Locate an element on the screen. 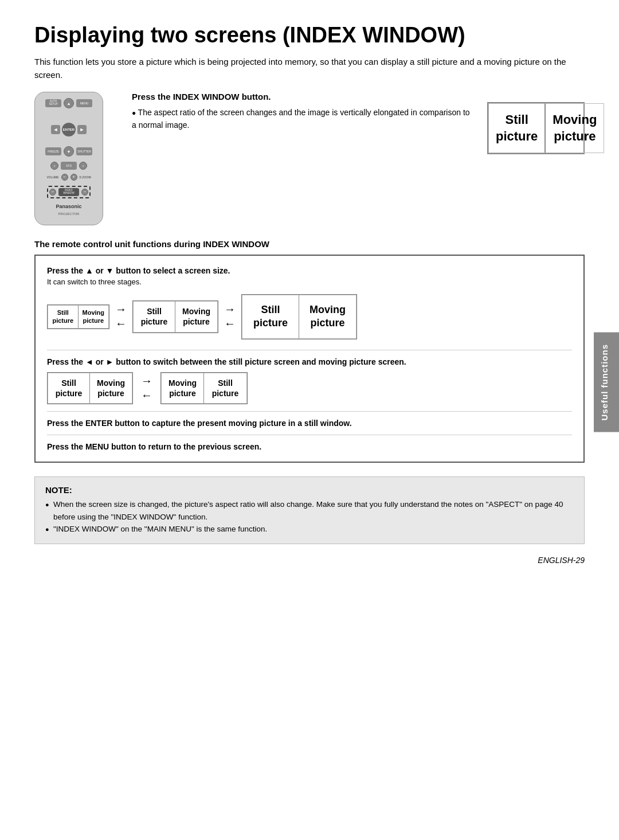 The image size is (619, 840). subsection2-title: Press the ◄ or ► button to switch betwee… is located at coordinates (310, 362).